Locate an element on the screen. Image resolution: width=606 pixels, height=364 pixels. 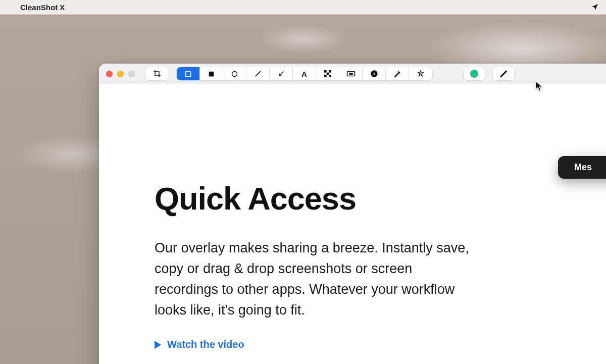
stroke-preview-icon is located at coordinates (503, 74).